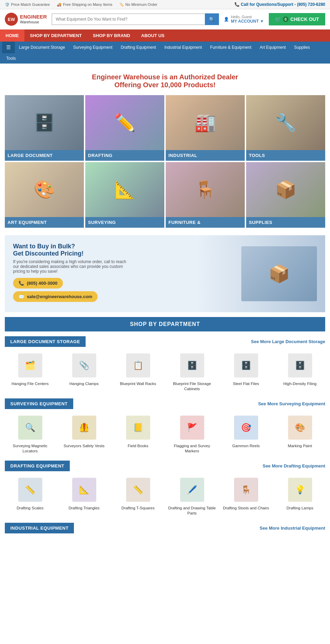 This screenshot has height=644, width=330. I want to click on sub-nav-industrial: Industrial Equipment, so click(183, 47).